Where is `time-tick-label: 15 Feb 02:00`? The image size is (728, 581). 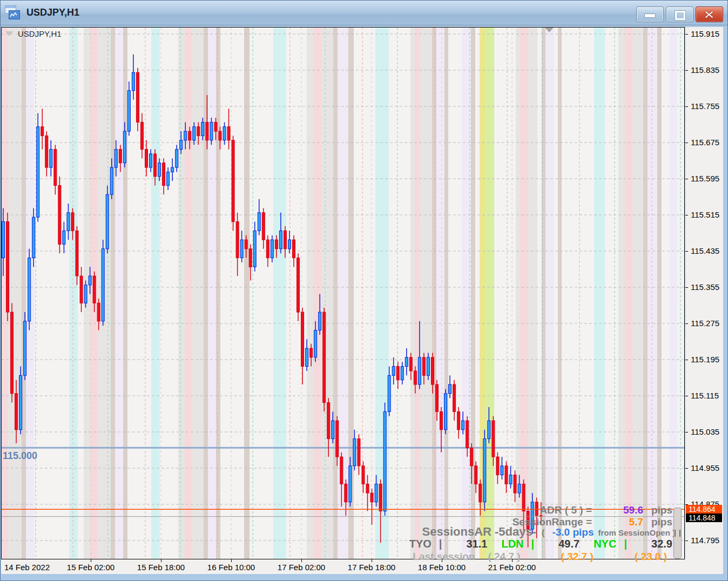 time-tick-label: 15 Feb 02:00 is located at coordinates (91, 567).